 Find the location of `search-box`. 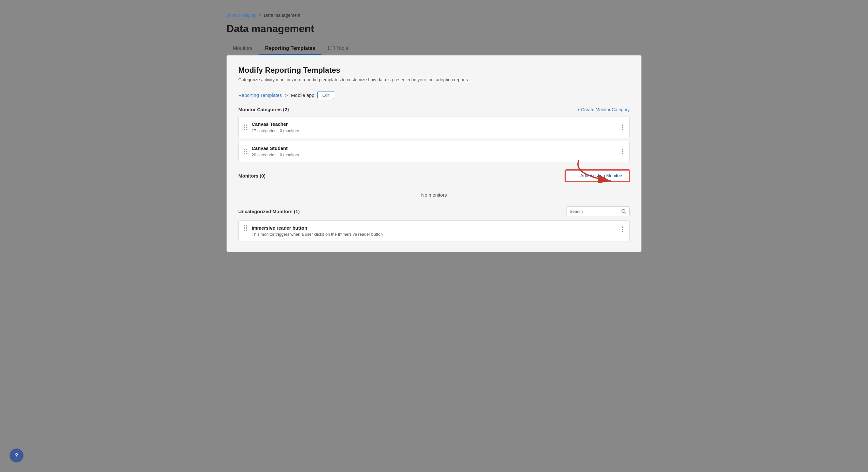

search-box is located at coordinates (598, 211).